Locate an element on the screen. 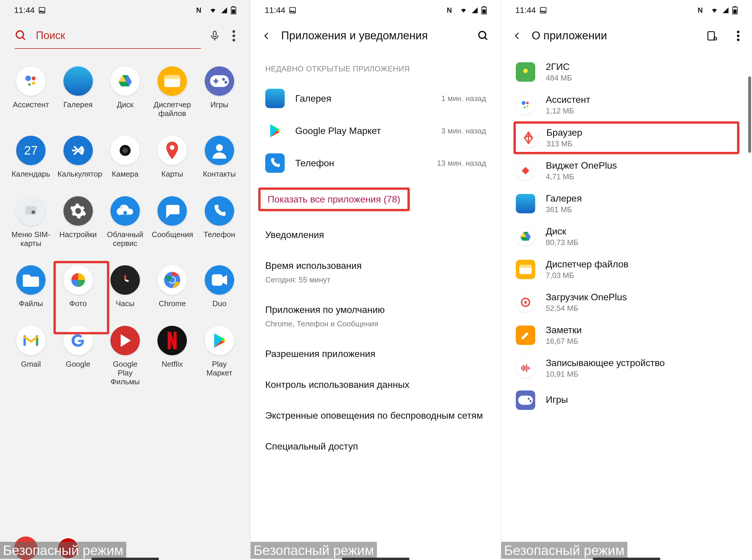  app-калькулятор: Калькулятор is located at coordinates (78, 157).